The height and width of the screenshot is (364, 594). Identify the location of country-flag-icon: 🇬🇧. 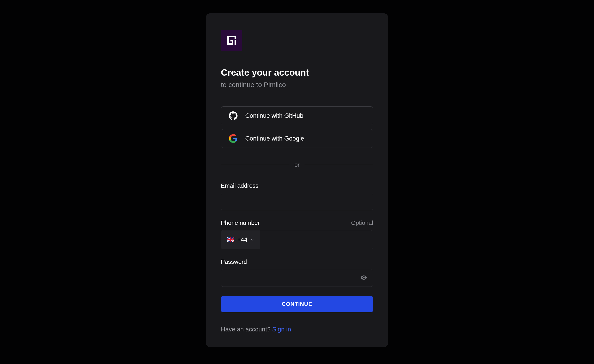
(230, 240).